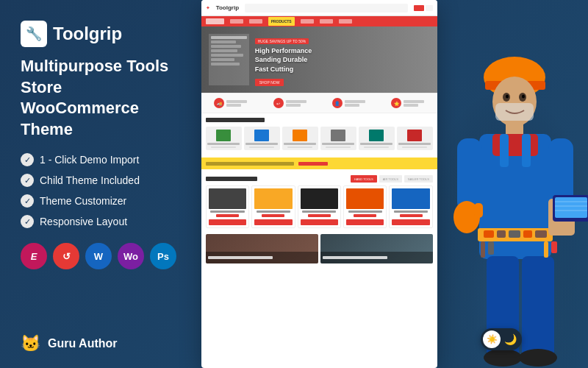 The image size is (588, 368). Describe the element at coordinates (290, 103) in the screenshot. I see `feat-return: ↩` at that location.